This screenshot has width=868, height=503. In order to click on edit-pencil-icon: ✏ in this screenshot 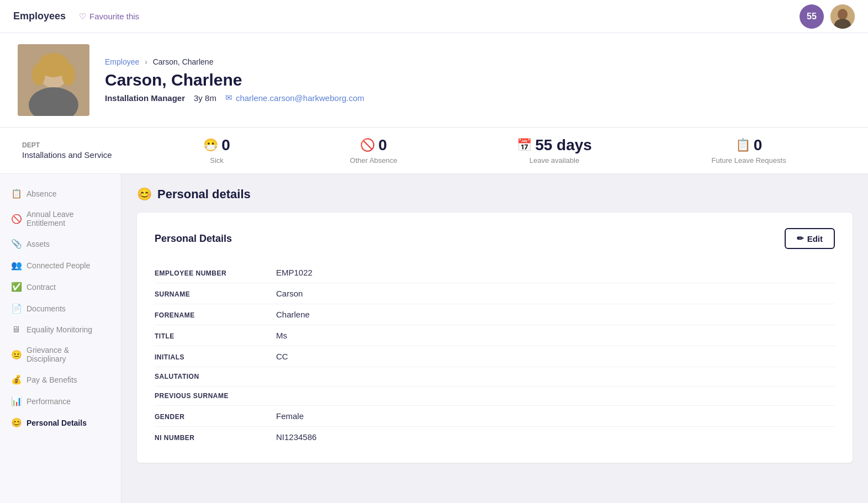, I will do `click(801, 239)`.